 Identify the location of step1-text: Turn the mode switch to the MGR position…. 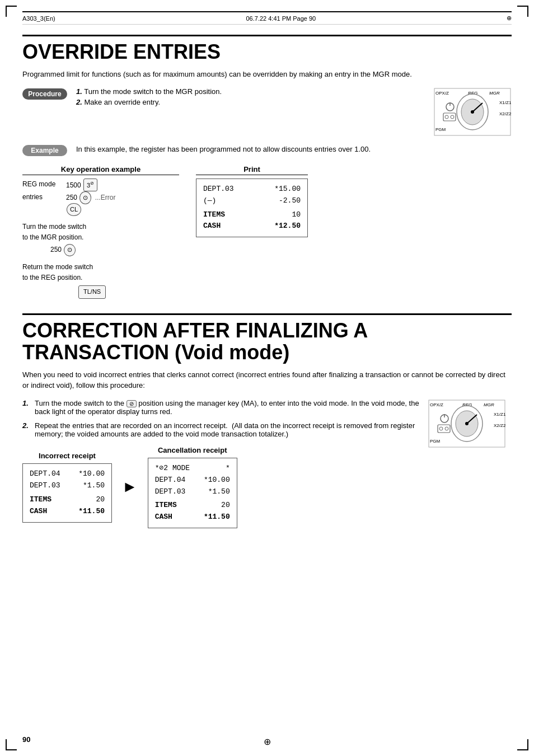
(153, 92).